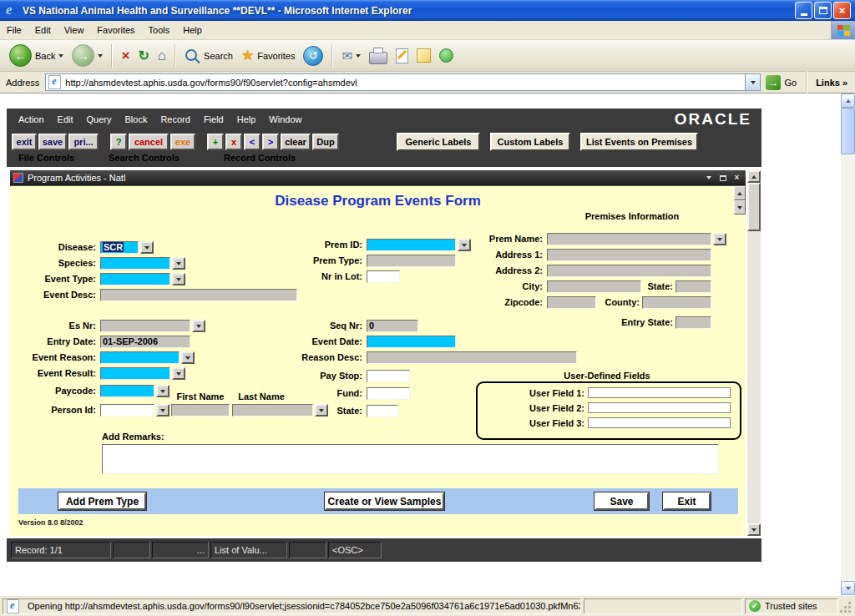 The image size is (855, 616). I want to click on messenger-button, so click(446, 55).